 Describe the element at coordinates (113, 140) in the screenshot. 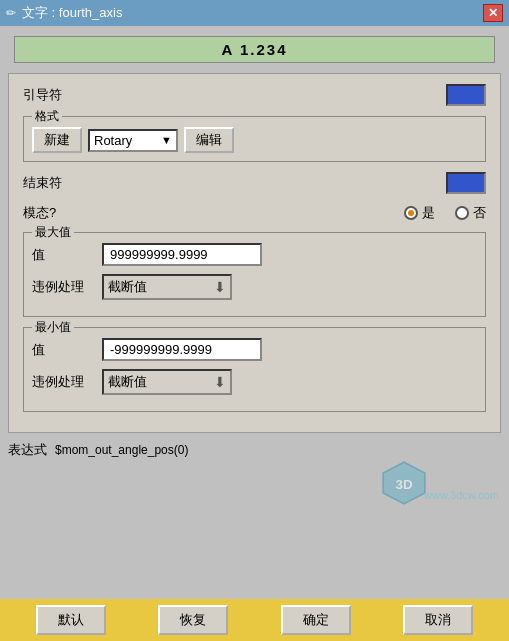

I see `format-dropdown-value: Rotary` at that location.